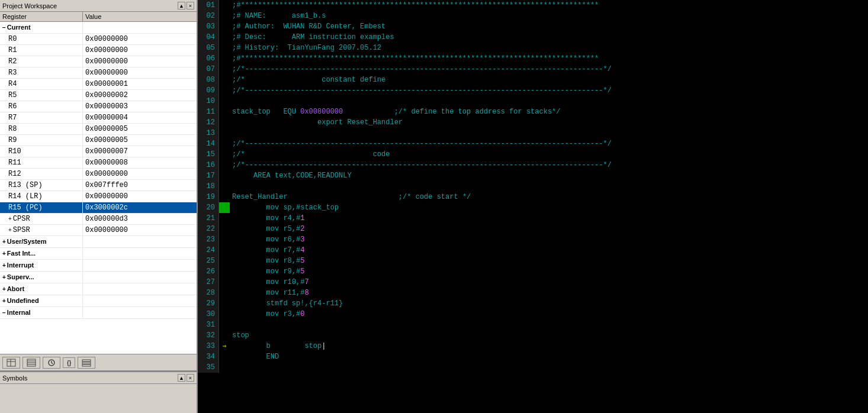 Image resolution: width=868 pixels, height=413 pixels. I want to click on symbols-minimize-btn: ▲, so click(181, 377).